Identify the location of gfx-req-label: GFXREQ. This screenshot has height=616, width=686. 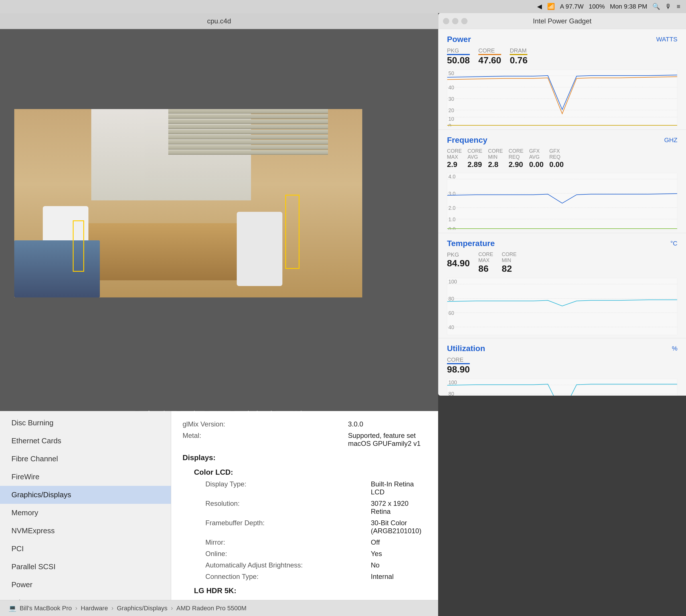
(557, 154).